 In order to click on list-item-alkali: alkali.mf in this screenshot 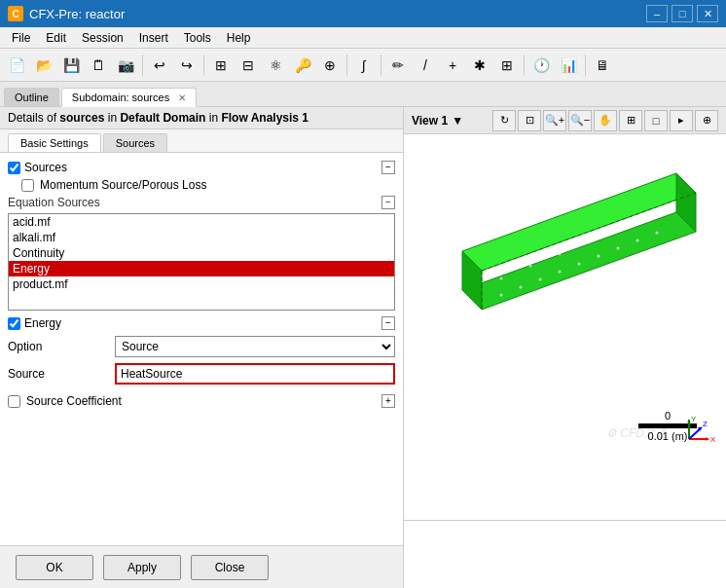, I will do `click(201, 238)`.